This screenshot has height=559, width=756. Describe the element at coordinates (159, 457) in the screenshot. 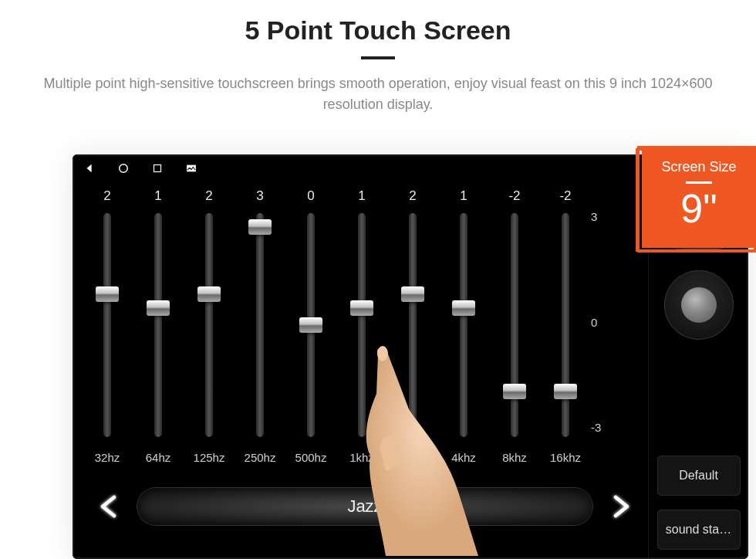

I see `eq-freq-label: 64hz` at that location.